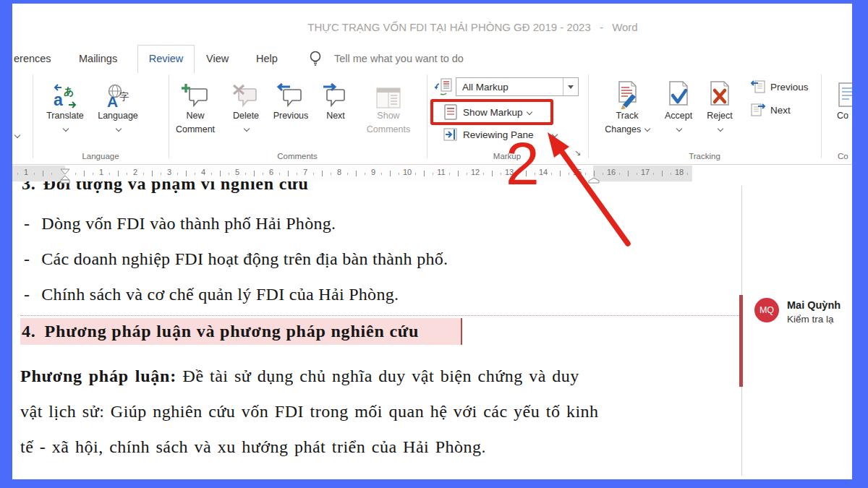 The height and width of the screenshot is (488, 868). What do you see at coordinates (237, 172) in the screenshot?
I see `ruler-number: 5` at bounding box center [237, 172].